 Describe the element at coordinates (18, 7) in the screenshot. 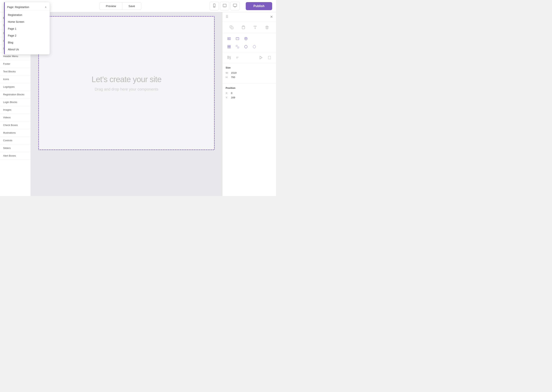

I see `dropdown-header-label: Page: Registartion` at that location.